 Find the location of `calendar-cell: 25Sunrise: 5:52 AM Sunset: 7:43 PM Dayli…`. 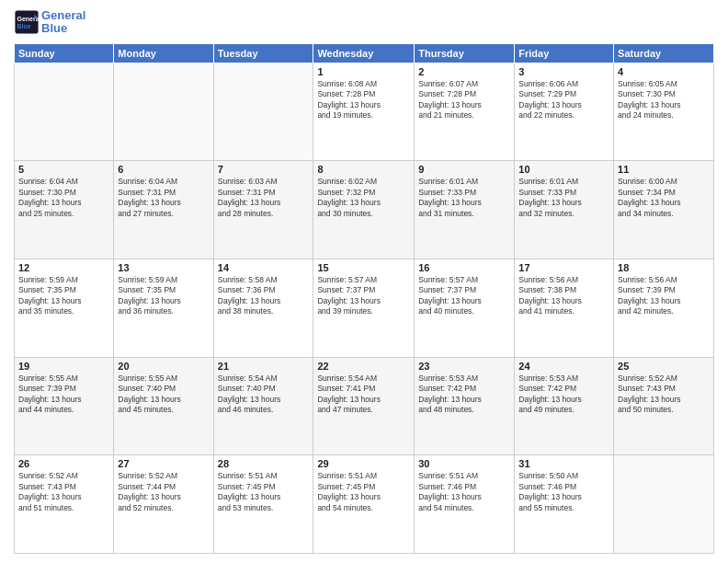

calendar-cell: 25Sunrise: 5:52 AM Sunset: 7:43 PM Dayli… is located at coordinates (664, 407).